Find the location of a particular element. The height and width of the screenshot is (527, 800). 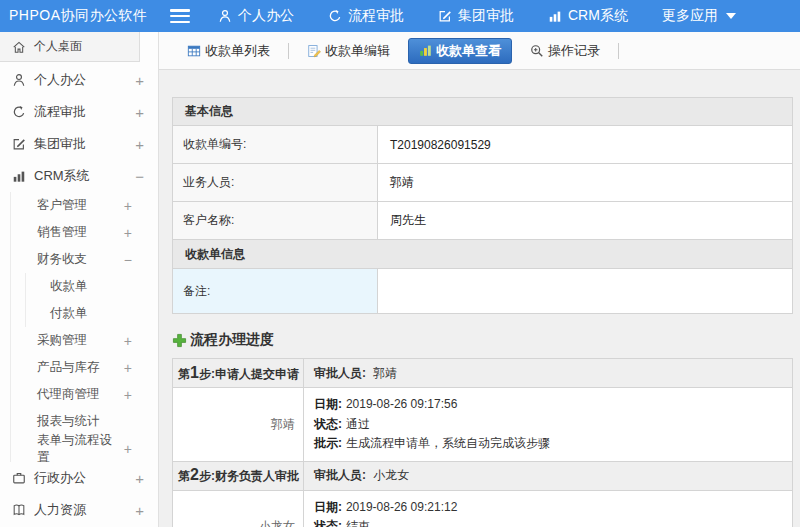

sidebar-item-label: 流程审批 is located at coordinates (60, 112).